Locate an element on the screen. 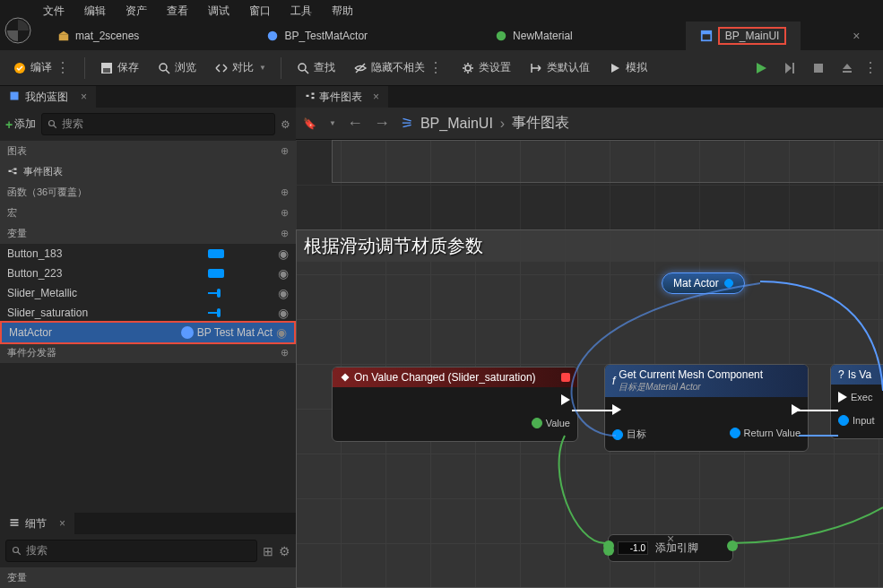  value-input is located at coordinates (633, 549).